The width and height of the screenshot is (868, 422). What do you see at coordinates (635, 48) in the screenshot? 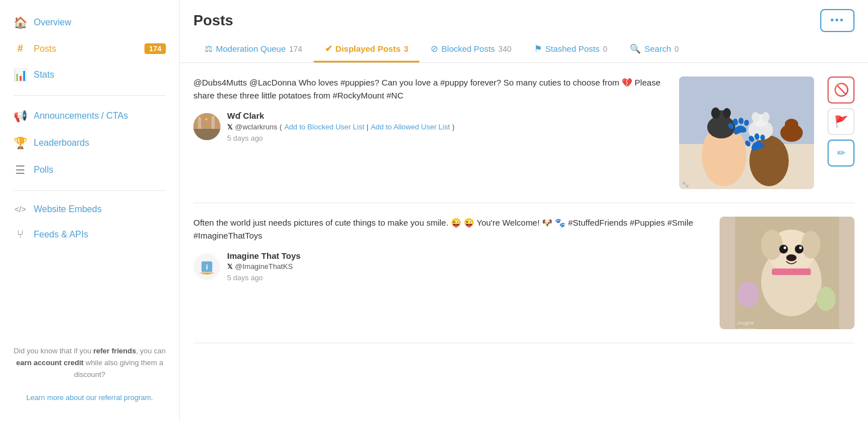
I see `search-tab-icon: 🔍` at bounding box center [635, 48].